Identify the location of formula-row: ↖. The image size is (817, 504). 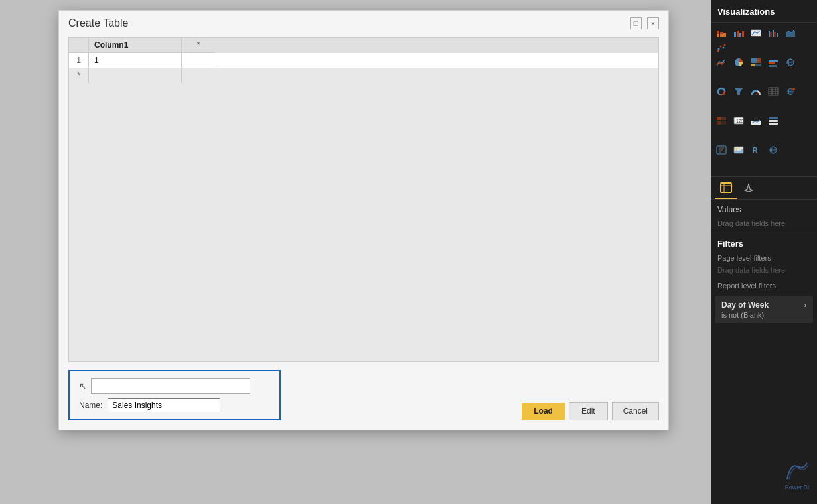
(175, 386).